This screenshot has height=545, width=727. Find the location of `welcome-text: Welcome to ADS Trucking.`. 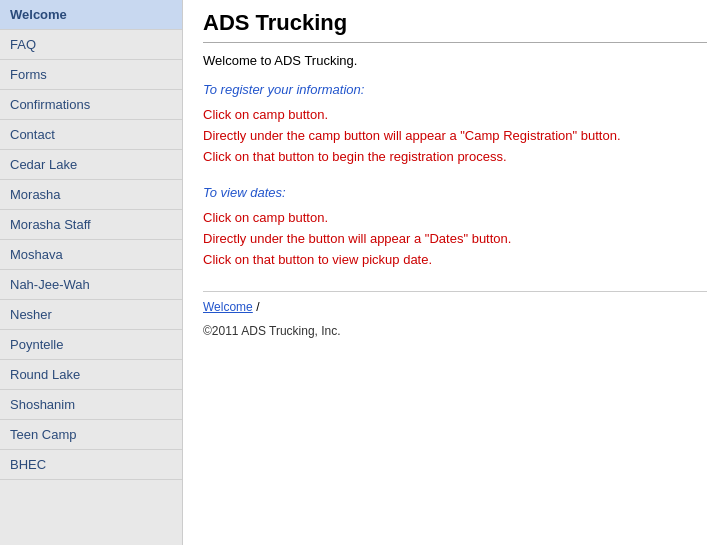

welcome-text: Welcome to ADS Trucking. is located at coordinates (455, 60).